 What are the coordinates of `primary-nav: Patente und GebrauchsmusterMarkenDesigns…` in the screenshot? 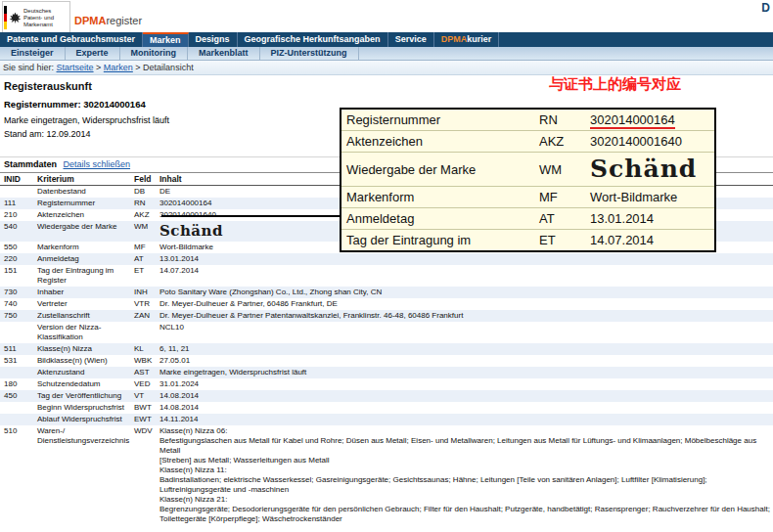 It's located at (386, 39).